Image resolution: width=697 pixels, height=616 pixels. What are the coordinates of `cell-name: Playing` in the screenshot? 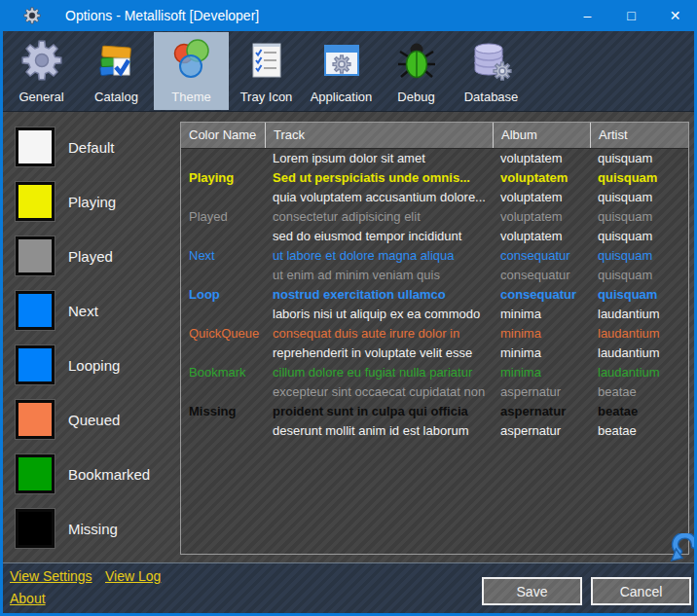 It's located at (223, 178).